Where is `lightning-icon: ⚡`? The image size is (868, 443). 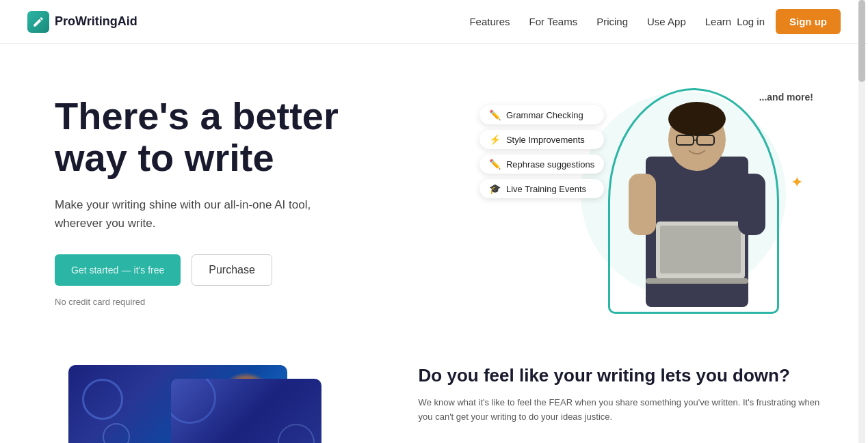 lightning-icon: ⚡ is located at coordinates (495, 139).